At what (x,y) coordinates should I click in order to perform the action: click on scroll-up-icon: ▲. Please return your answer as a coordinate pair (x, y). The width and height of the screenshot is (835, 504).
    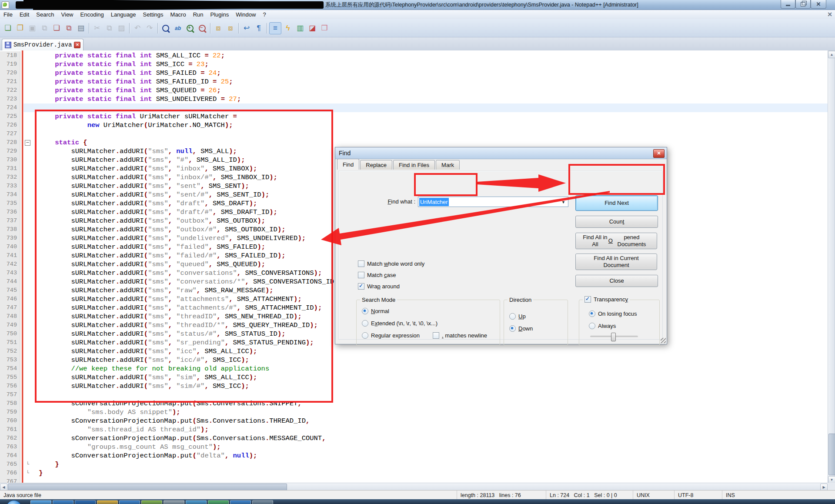
    Looking at the image, I should click on (832, 55).